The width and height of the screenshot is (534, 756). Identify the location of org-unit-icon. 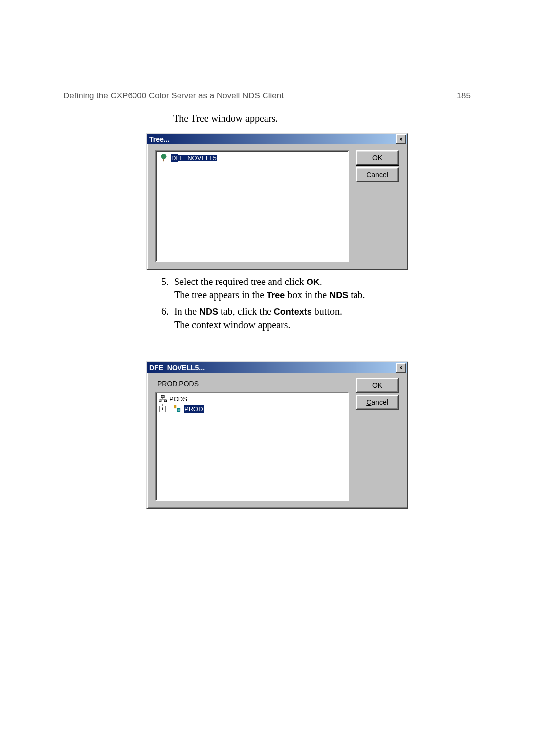
(177, 409).